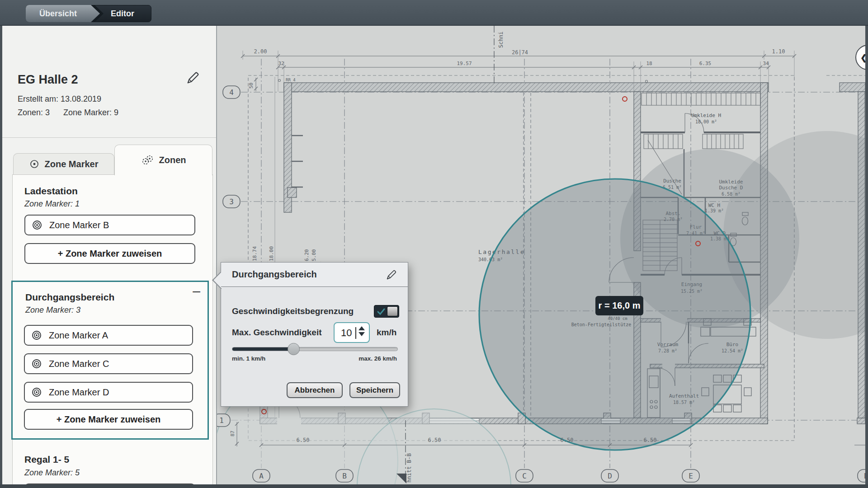 The width and height of the screenshot is (868, 488). Describe the element at coordinates (123, 14) in the screenshot. I see `breadcrumb-editor-label: Editor` at that location.